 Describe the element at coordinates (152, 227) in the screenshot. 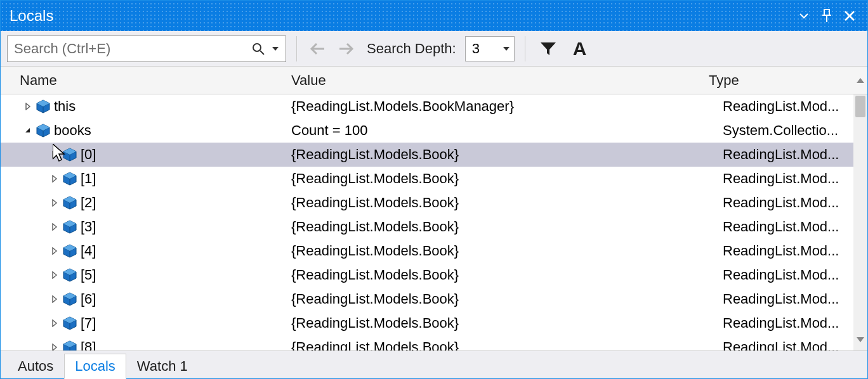

I see `name-cell: [3]` at that location.